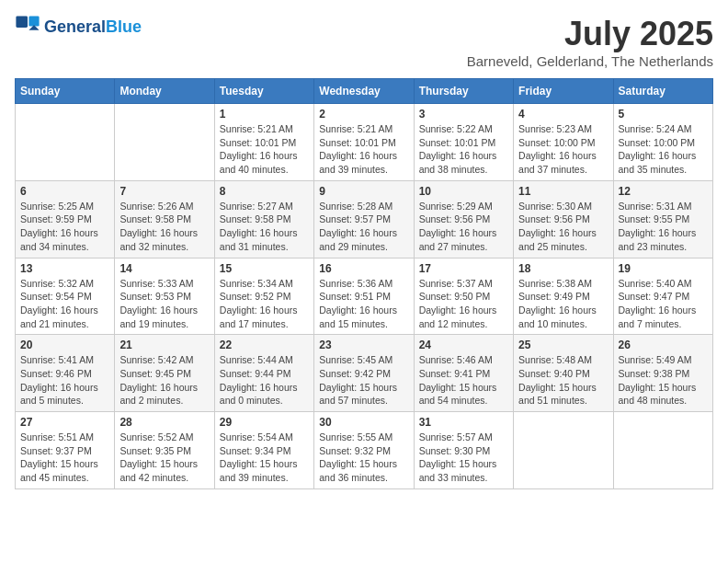 Image resolution: width=728 pixels, height=563 pixels. Describe the element at coordinates (364, 304) in the screenshot. I see `day-info: Sunrise: 5:36 AM Sunset: 9:51 PM Dayligh…` at that location.